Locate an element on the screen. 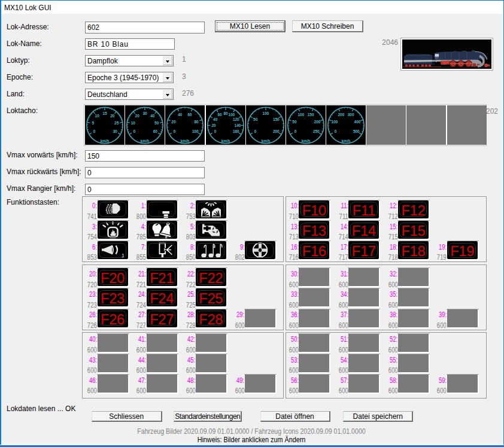 The width and height of the screenshot is (504, 447). svg-text: 500 is located at coordinates (357, 132).